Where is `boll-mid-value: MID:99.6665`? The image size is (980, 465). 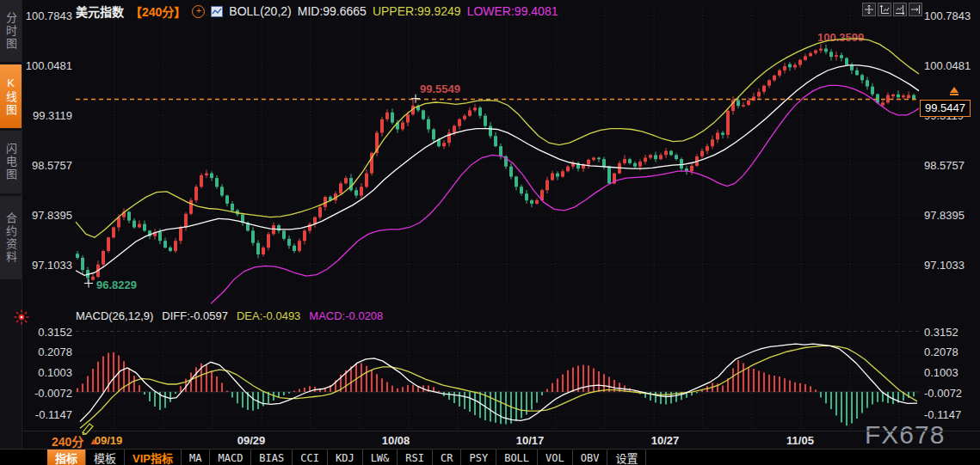 boll-mid-value: MID:99.6665 is located at coordinates (332, 11).